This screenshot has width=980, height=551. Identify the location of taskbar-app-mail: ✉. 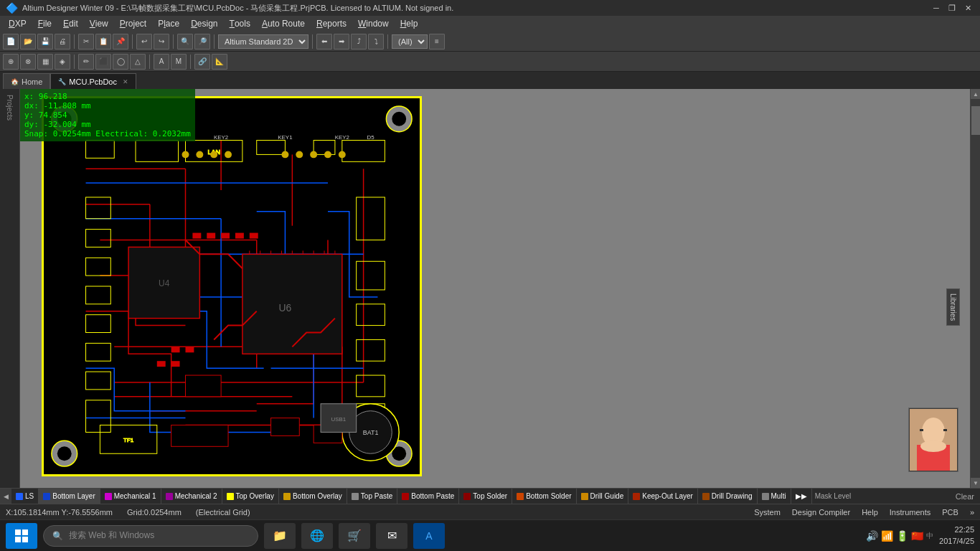
(392, 536).